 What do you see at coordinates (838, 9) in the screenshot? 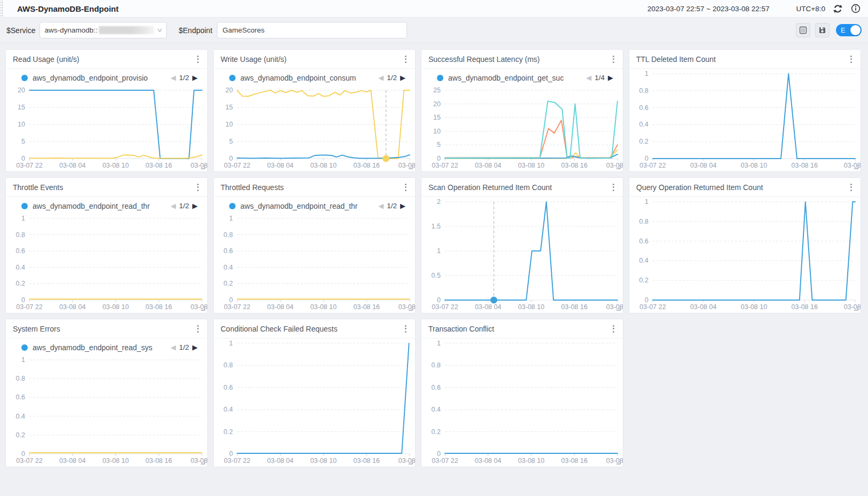
I see `refresh-icon` at bounding box center [838, 9].